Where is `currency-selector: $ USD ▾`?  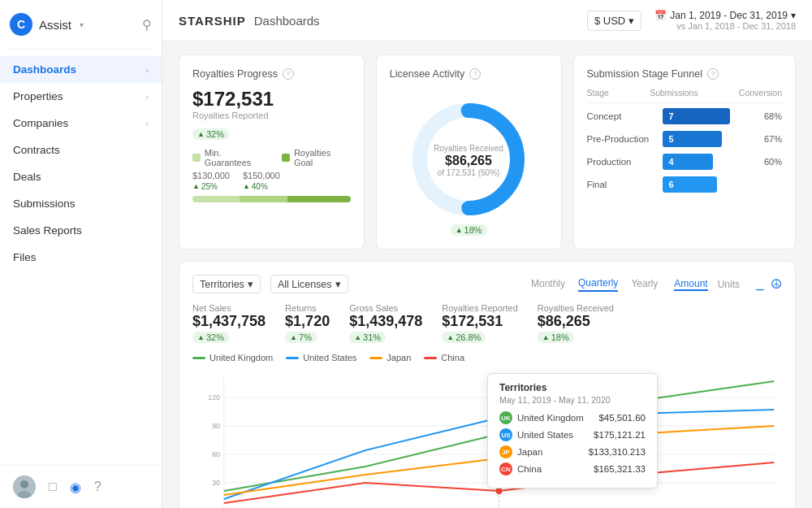 currency-selector: $ USD ▾ is located at coordinates (614, 21).